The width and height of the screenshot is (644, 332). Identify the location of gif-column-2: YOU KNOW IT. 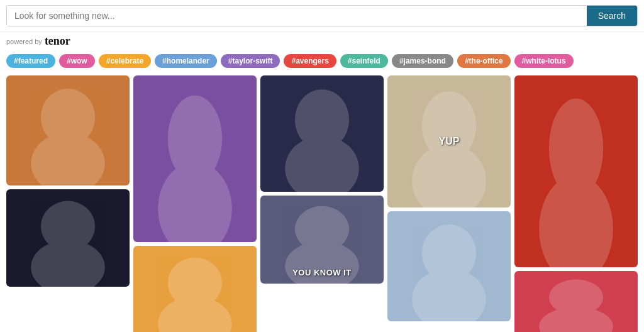
(322, 204).